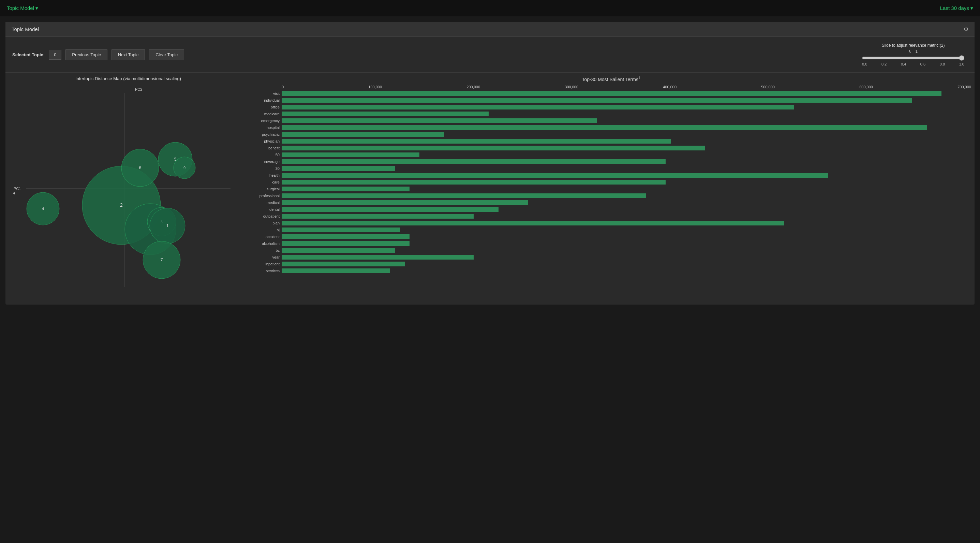  Describe the element at coordinates (966, 29) in the screenshot. I see `gear-icon: ⚙` at that location.